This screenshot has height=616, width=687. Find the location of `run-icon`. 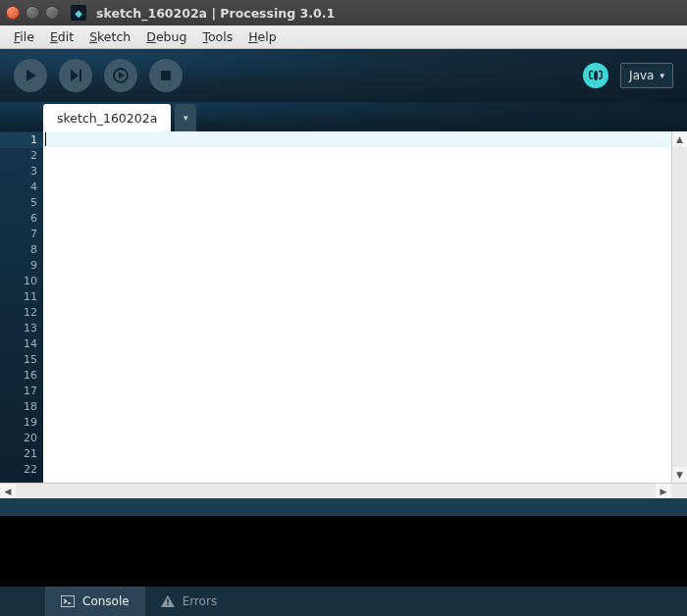

run-icon is located at coordinates (30, 76).